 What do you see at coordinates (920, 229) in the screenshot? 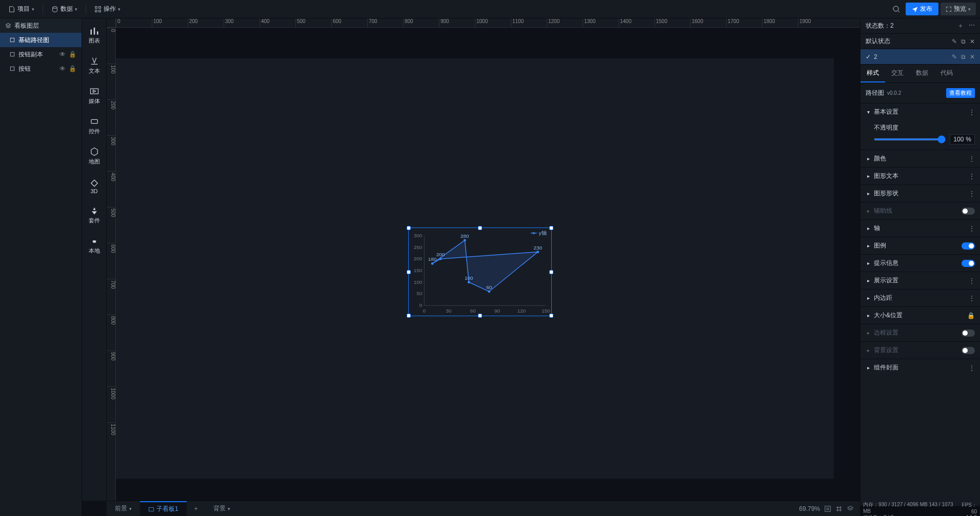
I see `section-axis-header: ▸ 轴 ⋮` at bounding box center [920, 229].